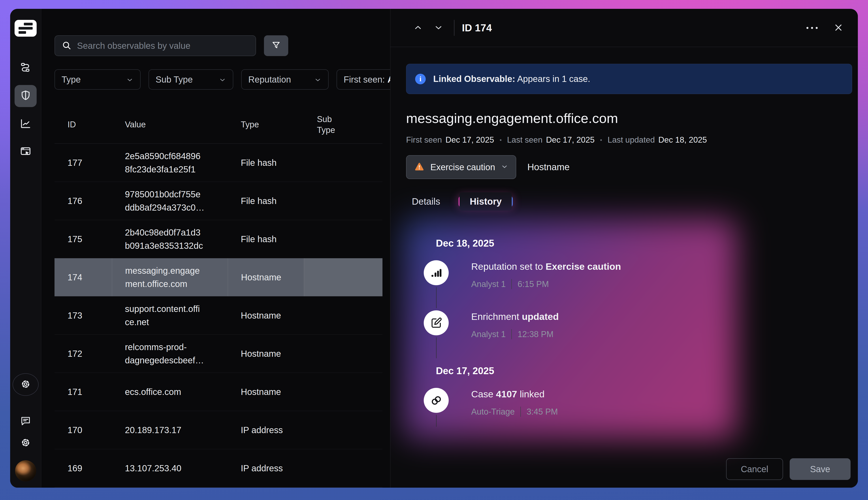  What do you see at coordinates (218, 392) in the screenshot?
I see `table-row-171: 171ecs.office.comHostname` at bounding box center [218, 392].